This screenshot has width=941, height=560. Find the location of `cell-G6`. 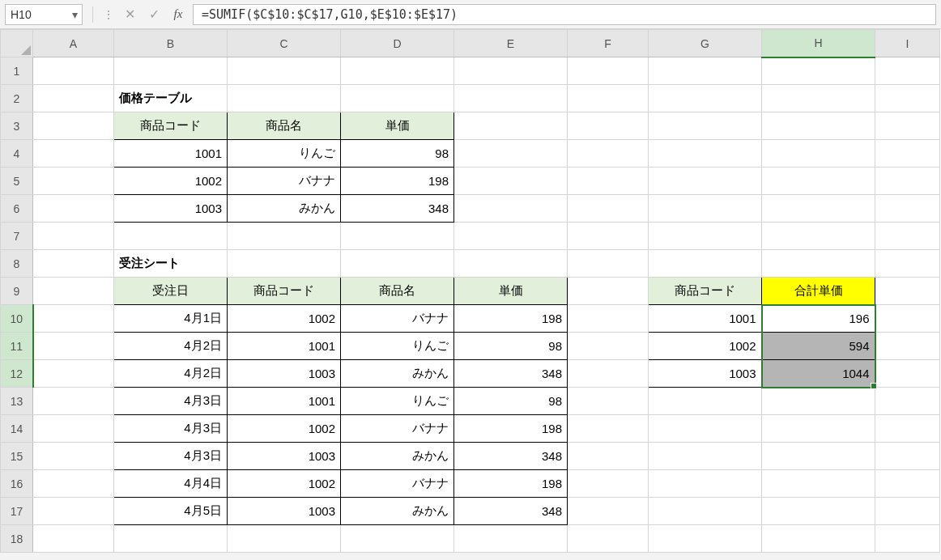

cell-G6 is located at coordinates (705, 209).